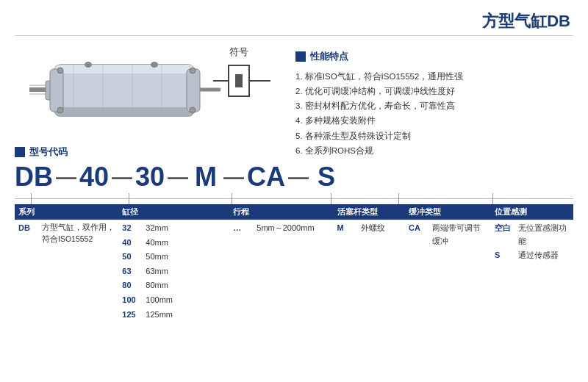 The image size is (588, 382). What do you see at coordinates (132, 286) in the screenshot?
I see `bore-key-4: 80` at bounding box center [132, 286].